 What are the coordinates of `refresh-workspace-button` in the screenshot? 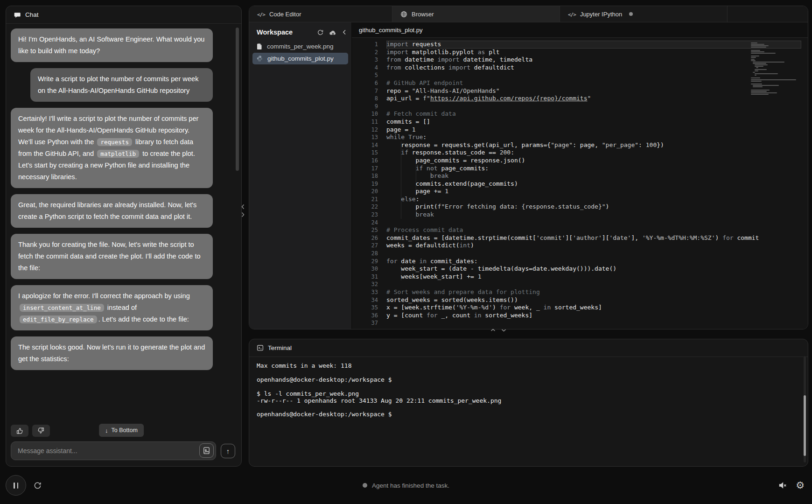 It's located at (320, 33).